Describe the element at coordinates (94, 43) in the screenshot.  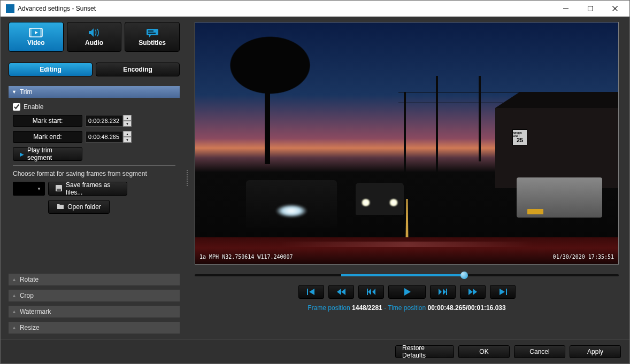
I see `tab-audio-label: Audio` at that location.